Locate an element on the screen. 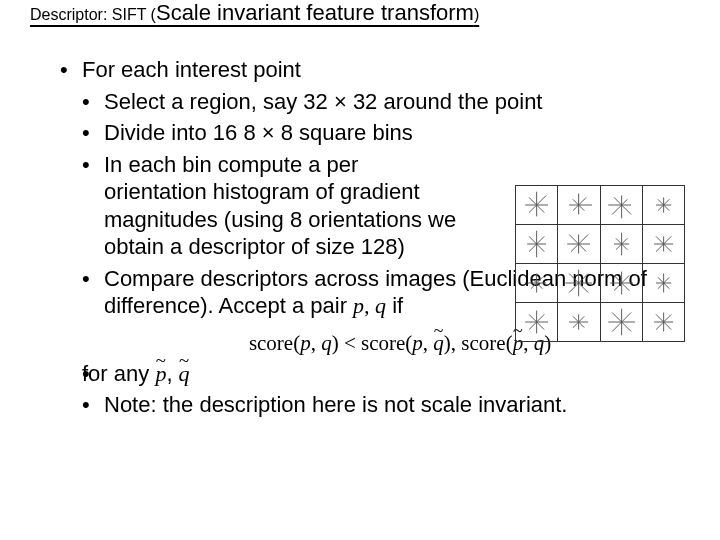  slide-title: Descriptor: SIFT (Scale invariant featur… is located at coordinates (360, 13).